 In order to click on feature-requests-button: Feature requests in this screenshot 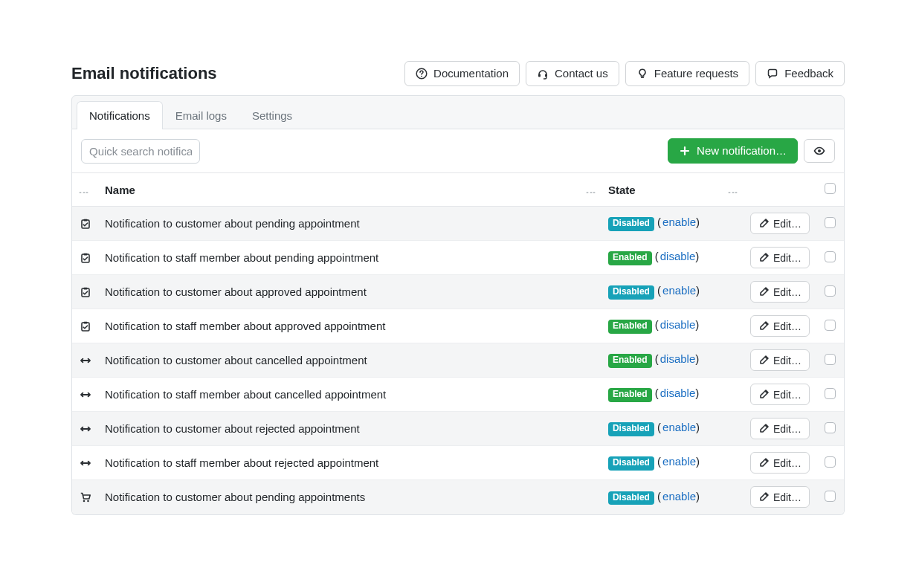, I will do `click(687, 74)`.